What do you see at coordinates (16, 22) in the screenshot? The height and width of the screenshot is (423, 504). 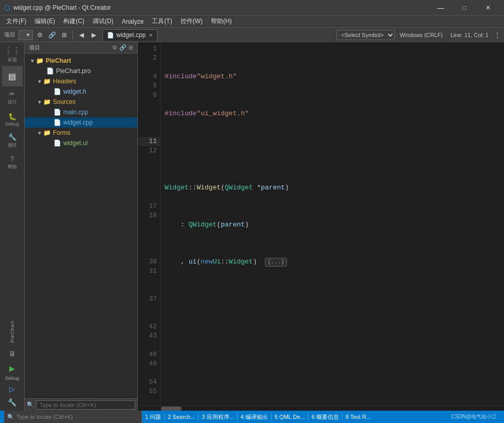 I see `menu-file: 文件(F)` at bounding box center [16, 22].